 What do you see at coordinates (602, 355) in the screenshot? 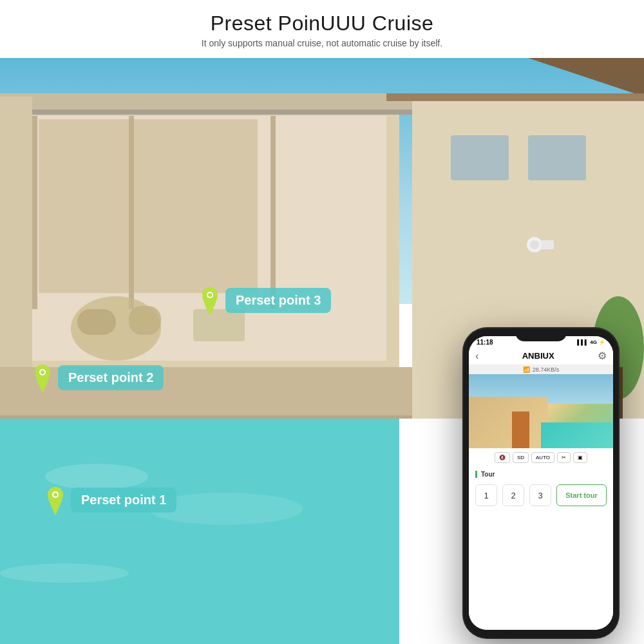
I see `settings-icon: ⚙` at bounding box center [602, 355].